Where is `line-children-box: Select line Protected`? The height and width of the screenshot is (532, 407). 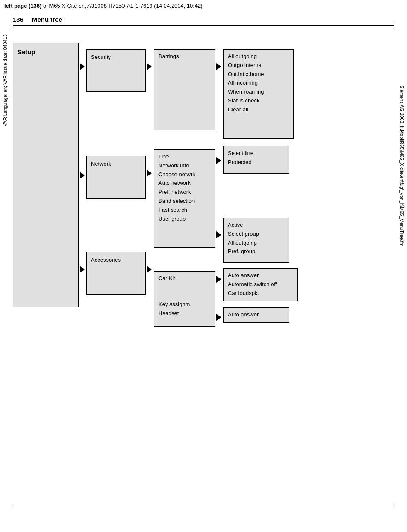
line-children-box: Select line Protected is located at coordinates (256, 160).